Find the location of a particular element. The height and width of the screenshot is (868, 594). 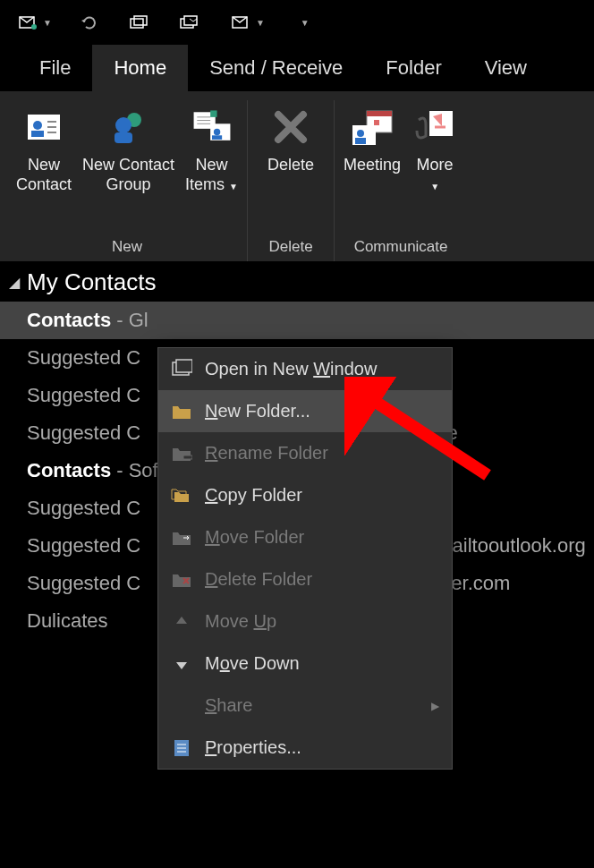

folder-move-icon is located at coordinates (182, 538).